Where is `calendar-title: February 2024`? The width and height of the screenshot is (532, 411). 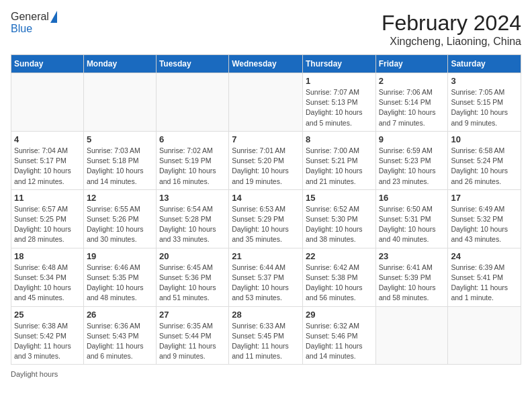 calendar-title: February 2024 is located at coordinates (451, 23).